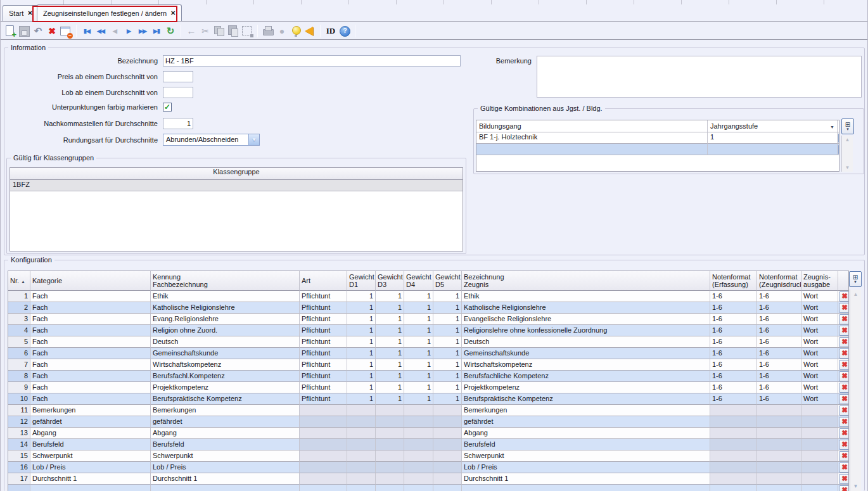 Image resolution: width=868 pixels, height=491 pixels. Describe the element at coordinates (219, 31) in the screenshot. I see `copy-icon` at that location.